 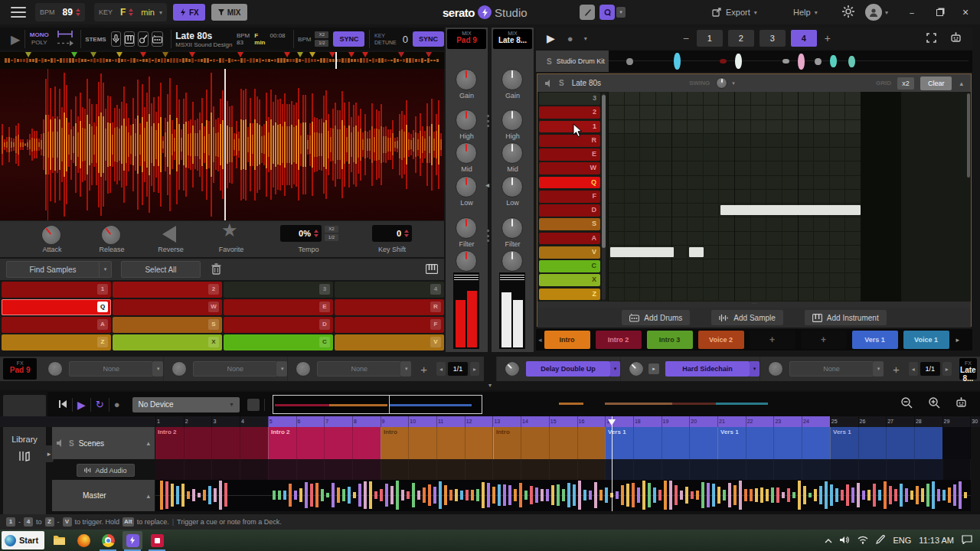 What do you see at coordinates (466, 228) in the screenshot?
I see `filter-knob` at bounding box center [466, 228].